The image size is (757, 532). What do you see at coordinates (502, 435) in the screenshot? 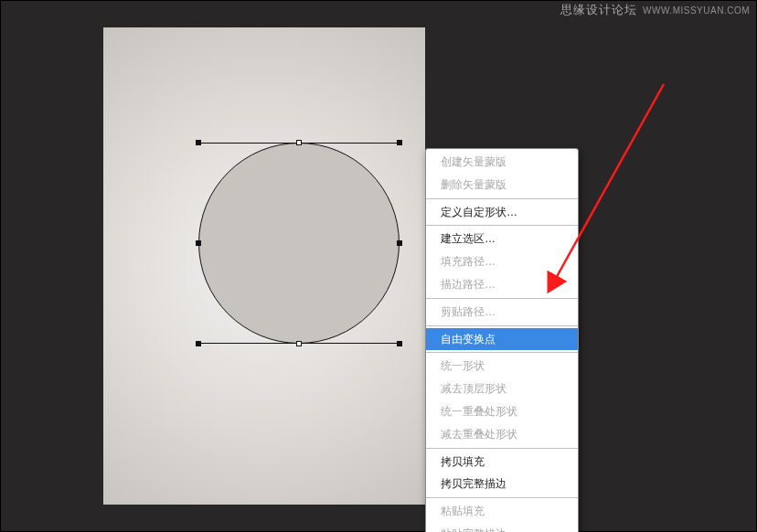
I see `menu-subtract-overlap: 减去重叠处形状` at bounding box center [502, 435].